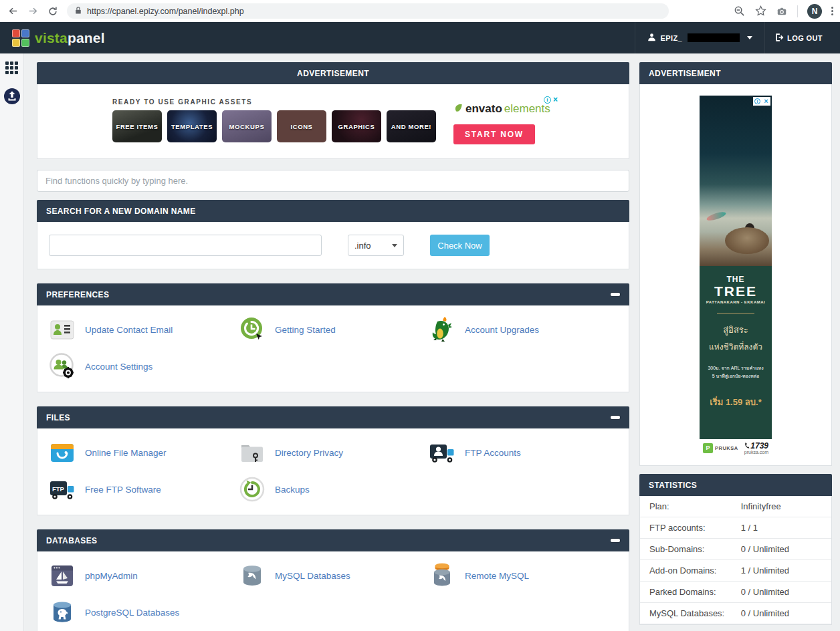 The width and height of the screenshot is (840, 631). I want to click on item-postgresql-databases: PostgreSQL Databases, so click(143, 612).